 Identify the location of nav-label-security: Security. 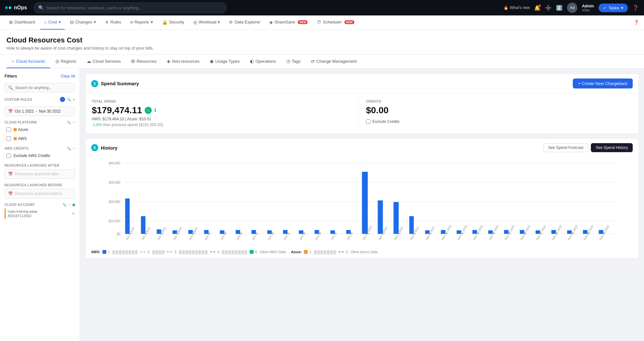
(177, 22).